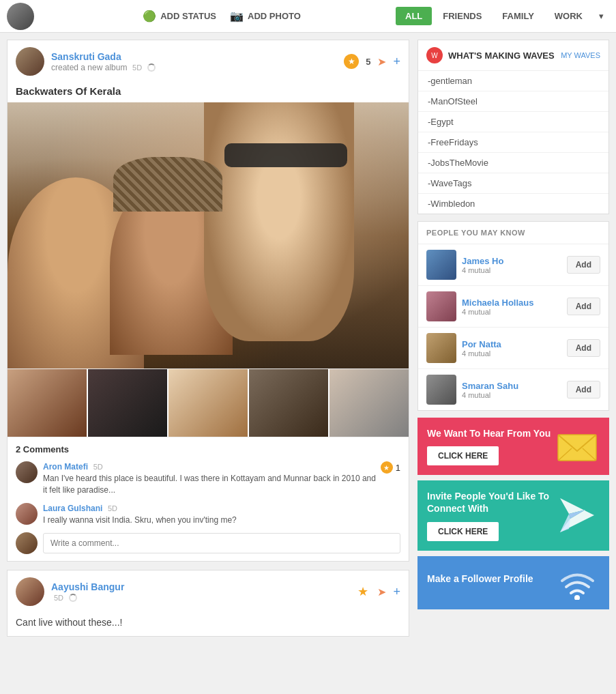  What do you see at coordinates (602, 16) in the screenshot?
I see `tabs-more-arrow: ▾` at bounding box center [602, 16].